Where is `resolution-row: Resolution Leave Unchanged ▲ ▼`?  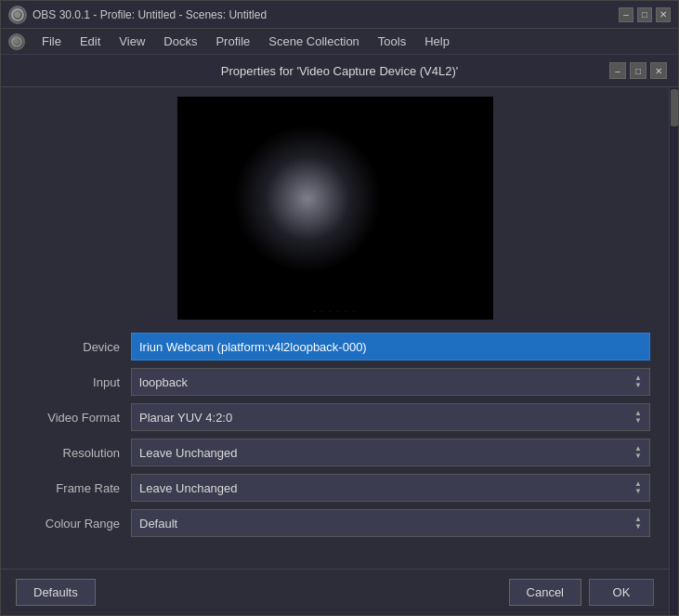 resolution-row: Resolution Leave Unchanged ▲ ▼ is located at coordinates (334, 452).